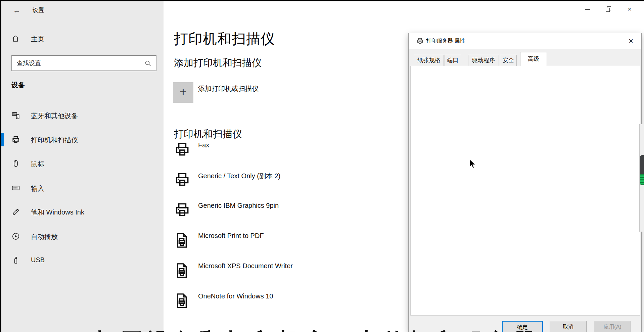 The height and width of the screenshot is (332, 644). I want to click on printer-name: Generic IBM Graphics 9pin, so click(238, 205).